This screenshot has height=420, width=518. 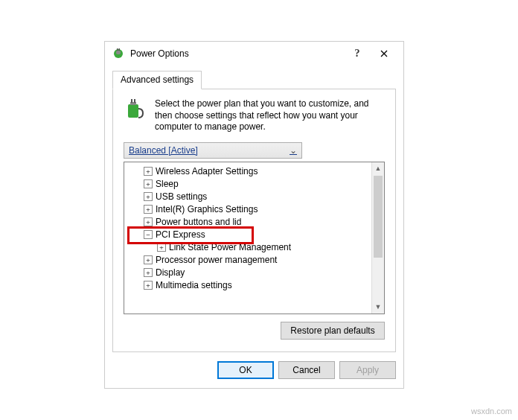 I want to click on tree-item-power-buttons: + Power buttons and lid, so click(x=260, y=222).